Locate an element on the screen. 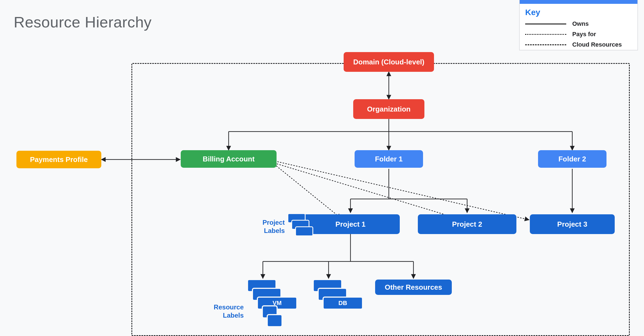 Image resolution: width=644 pixels, height=336 pixels. legend-swatch-dotted is located at coordinates (546, 35).